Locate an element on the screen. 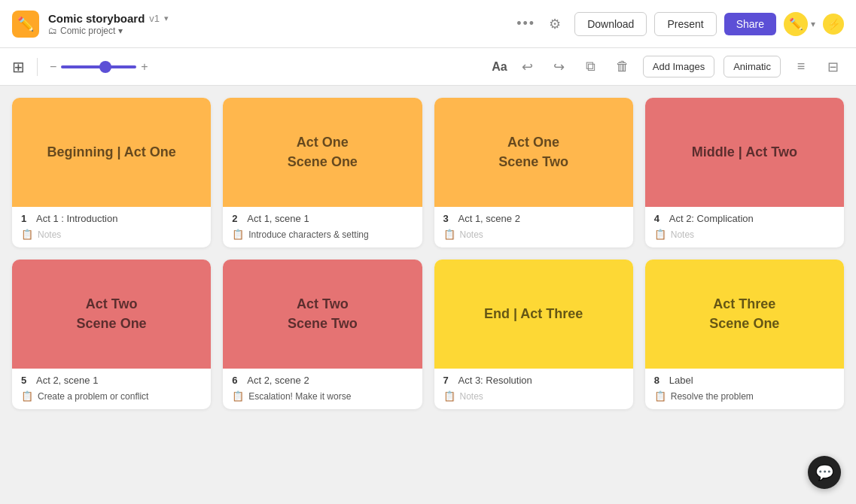 Image resolution: width=856 pixels, height=504 pixels. title-row: Comic storyboard v1 ▾ is located at coordinates (282, 18).